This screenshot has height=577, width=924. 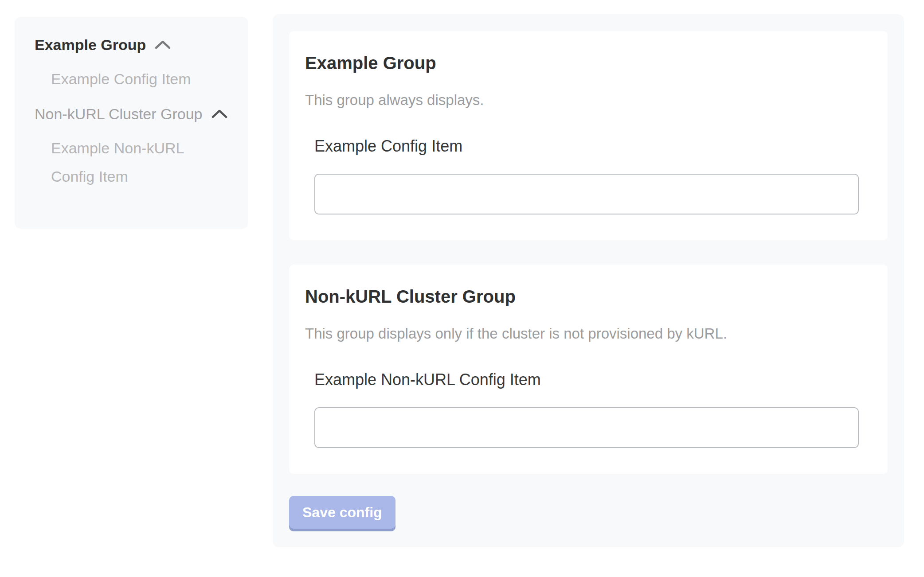 I want to click on group-description: This group always displays., so click(x=588, y=100).